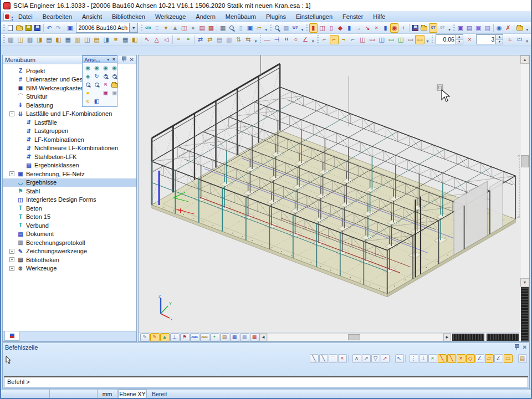 The height and width of the screenshot is (399, 532). Describe the element at coordinates (488, 28) in the screenshot. I see `copy-4-icon: ▤` at that location.